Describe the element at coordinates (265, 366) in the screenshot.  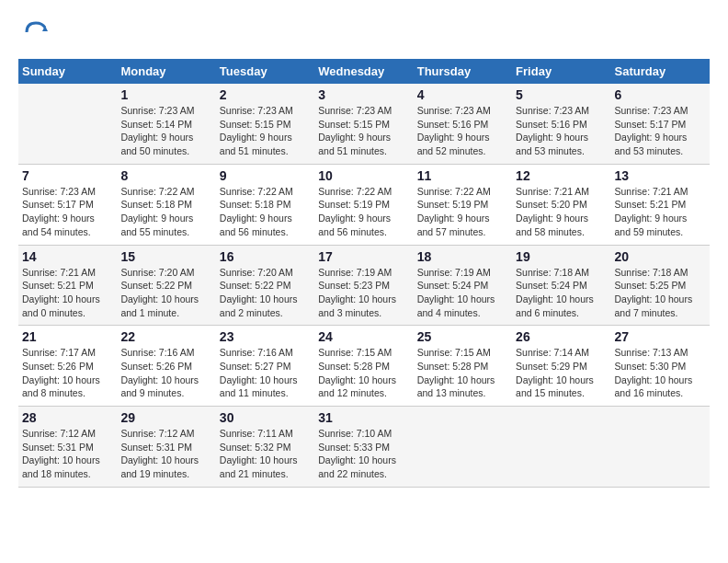
I see `calendar-cell: 23Sunrise: 7:16 AMSunset: 5:27 PMDayligh…` at that location.